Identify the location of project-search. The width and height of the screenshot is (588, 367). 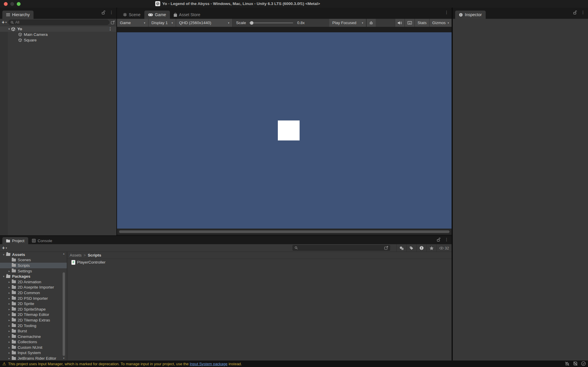
(341, 248).